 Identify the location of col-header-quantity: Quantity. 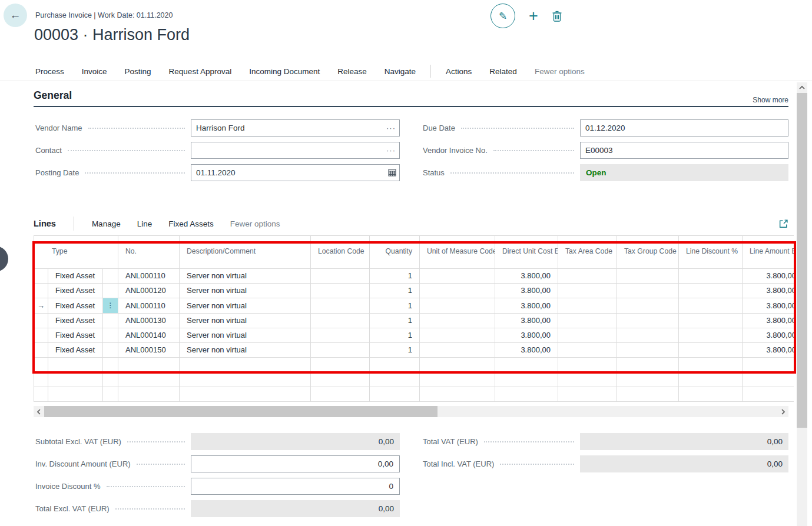
(395, 252).